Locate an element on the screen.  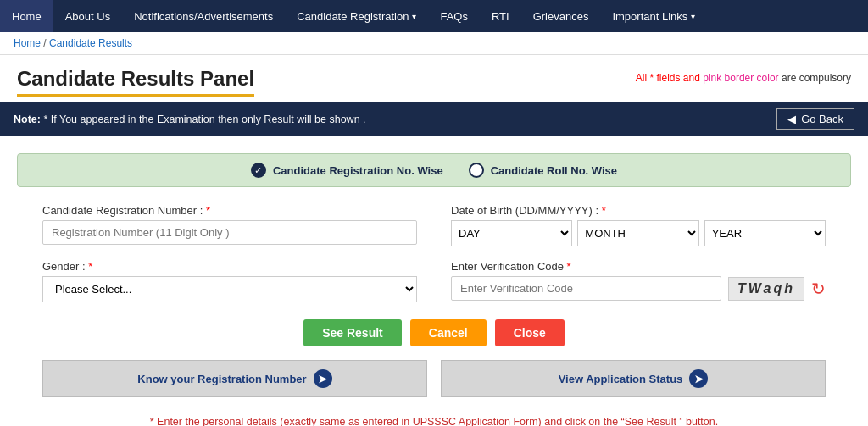
gender-select: Please Select... Male Female Other is located at coordinates (230, 290).